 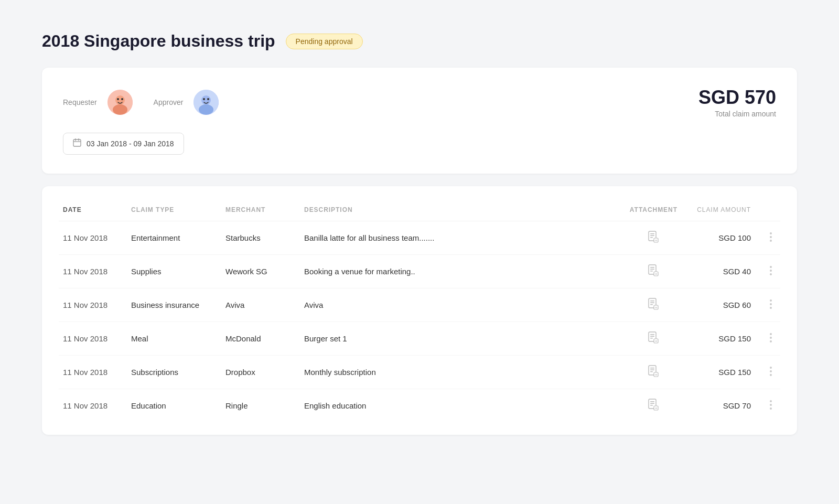 What do you see at coordinates (462, 272) in the screenshot?
I see `cell-description: Booking a venue for marketing..` at bounding box center [462, 272].